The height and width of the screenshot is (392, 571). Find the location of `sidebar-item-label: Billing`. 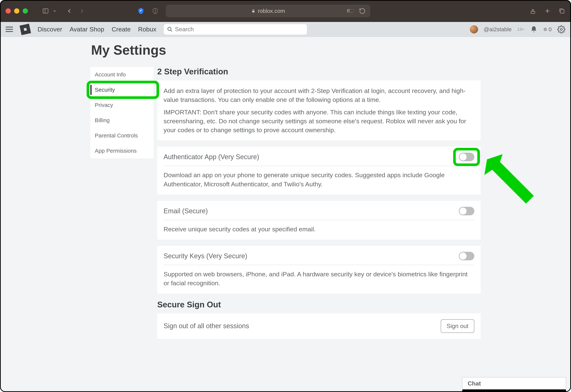

sidebar-item-label: Billing is located at coordinates (102, 120).